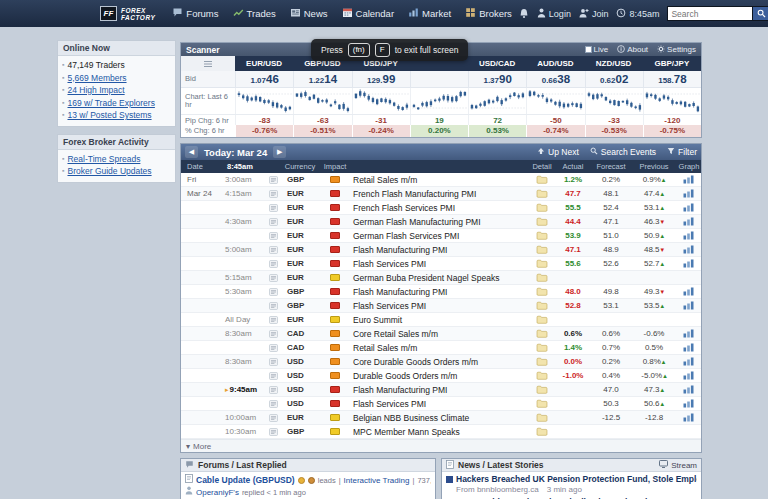 This screenshot has width=768, height=499. Describe the element at coordinates (116, 160) in the screenshot. I see `sidebar-item-real-time-spreads: ▪Real-Time Spreads` at that location.